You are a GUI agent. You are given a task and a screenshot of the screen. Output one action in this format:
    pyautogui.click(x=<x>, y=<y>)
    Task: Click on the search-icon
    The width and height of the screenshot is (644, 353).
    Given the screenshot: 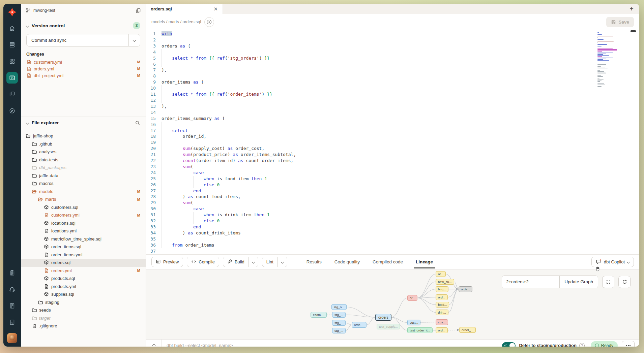 What is the action you would take?
    pyautogui.click(x=138, y=123)
    